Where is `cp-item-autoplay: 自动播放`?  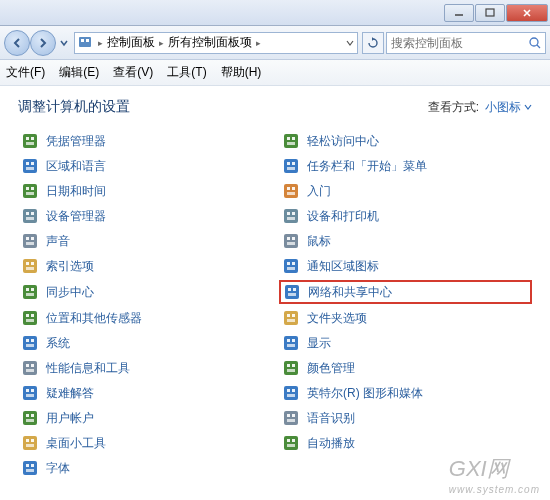
cp-item-autoplay: 自动播放 is located at coordinates (406, 443).